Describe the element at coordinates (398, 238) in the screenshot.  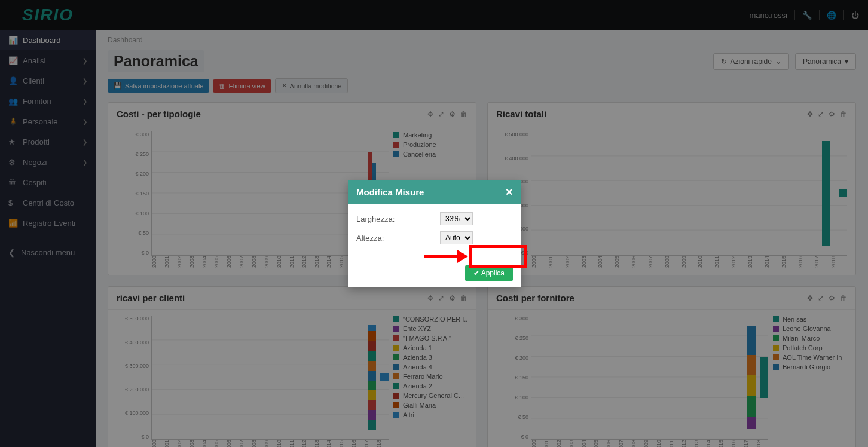
I see `height-label: Altezza:` at that location.